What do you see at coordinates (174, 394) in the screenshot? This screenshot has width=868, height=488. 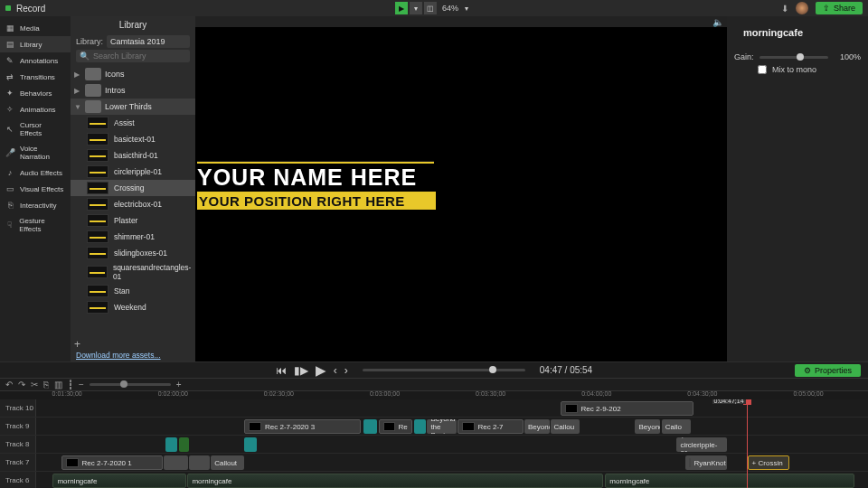 I see `ruler-tick: 0:02:00;00` at bounding box center [174, 394].